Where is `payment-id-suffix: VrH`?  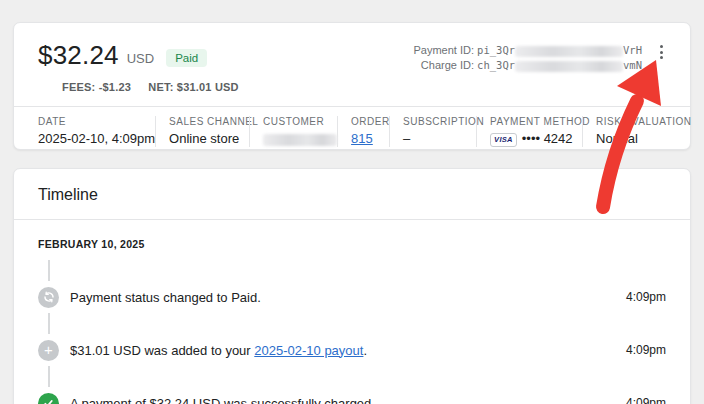
payment-id-suffix: VrH is located at coordinates (632, 50).